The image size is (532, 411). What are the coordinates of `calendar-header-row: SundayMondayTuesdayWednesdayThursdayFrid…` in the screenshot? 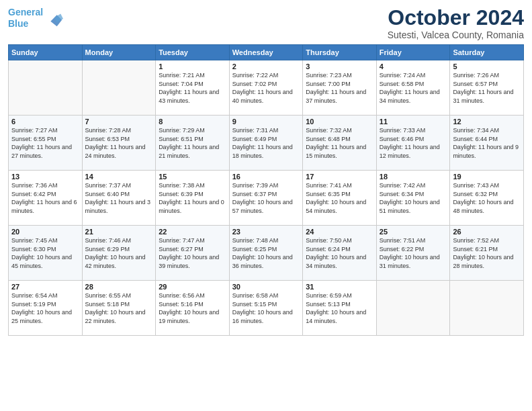 It's located at (266, 52).